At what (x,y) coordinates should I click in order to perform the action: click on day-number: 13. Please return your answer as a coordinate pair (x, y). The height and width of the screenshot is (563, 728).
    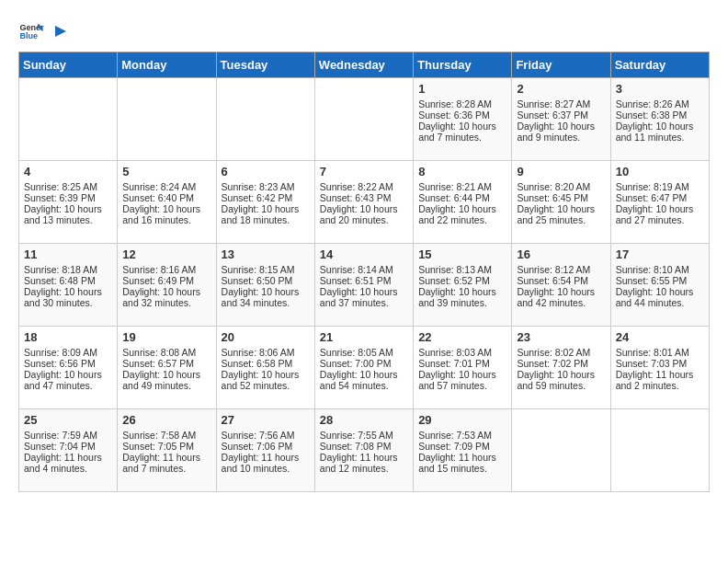
    Looking at the image, I should click on (266, 254).